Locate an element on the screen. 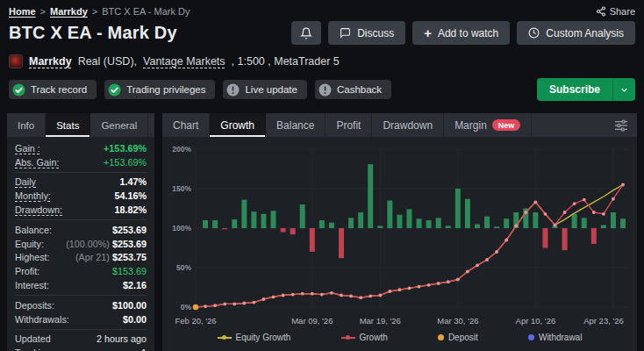 The width and height of the screenshot is (644, 351). svg-text: Mar 30, '26 is located at coordinates (458, 321).